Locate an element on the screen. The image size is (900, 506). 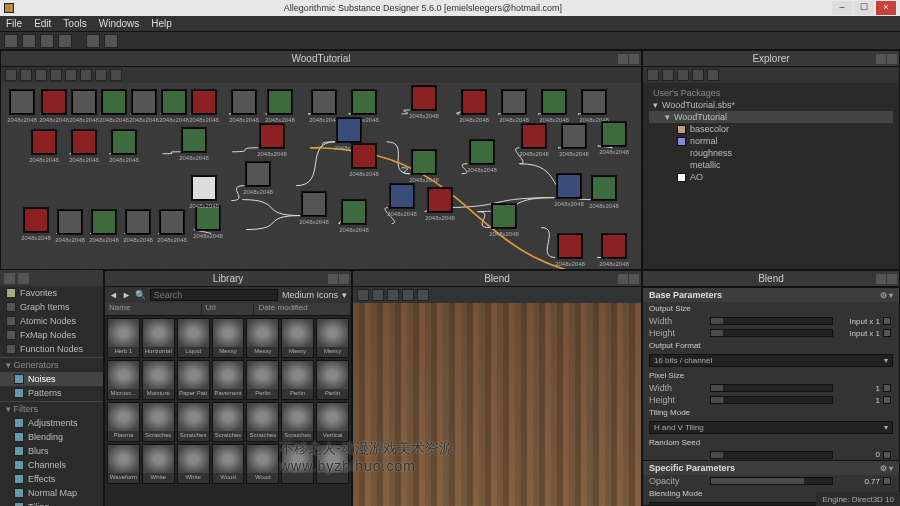
tool-open-icon is located at coordinates (29, 41).